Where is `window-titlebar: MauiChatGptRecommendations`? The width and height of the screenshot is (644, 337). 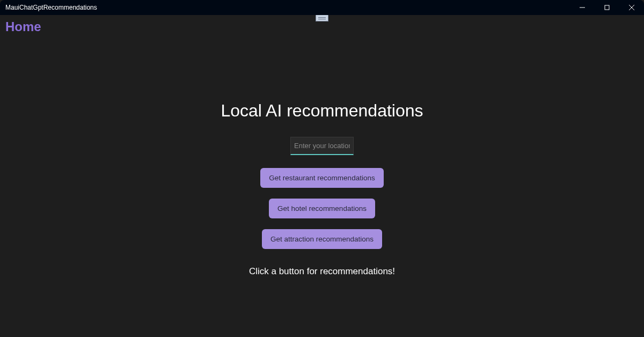 window-titlebar: MauiChatGptRecommendations is located at coordinates (322, 8).